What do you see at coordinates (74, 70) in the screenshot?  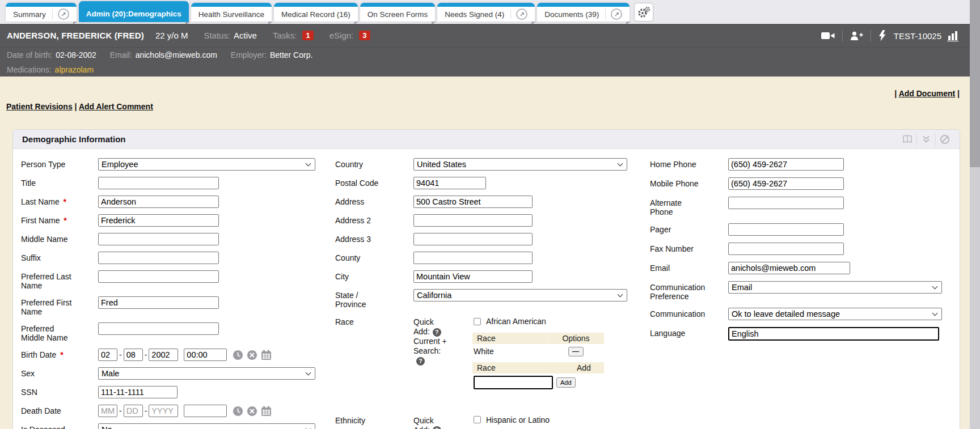 I see `medication-link: alprazolam` at bounding box center [74, 70].